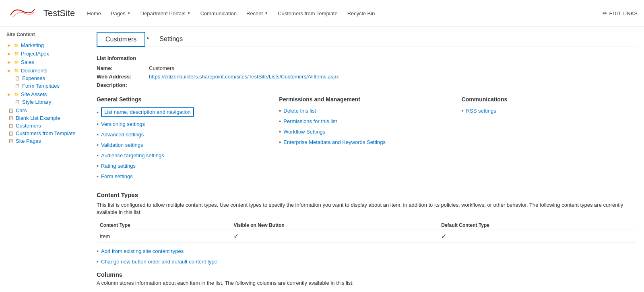  I want to click on pages-arrow-icon: ▼, so click(129, 13).